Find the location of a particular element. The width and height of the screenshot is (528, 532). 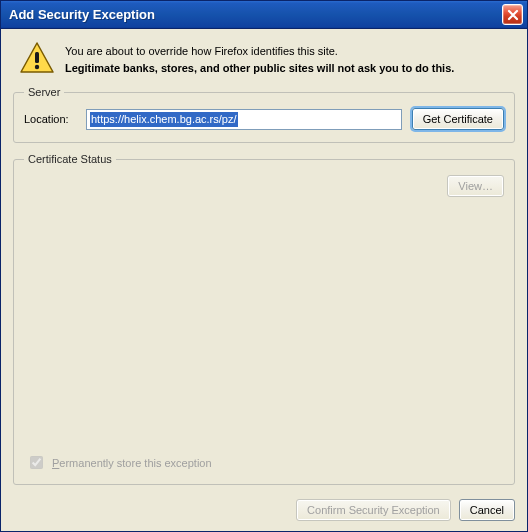

titlebar: Add Security Exception is located at coordinates (264, 15).